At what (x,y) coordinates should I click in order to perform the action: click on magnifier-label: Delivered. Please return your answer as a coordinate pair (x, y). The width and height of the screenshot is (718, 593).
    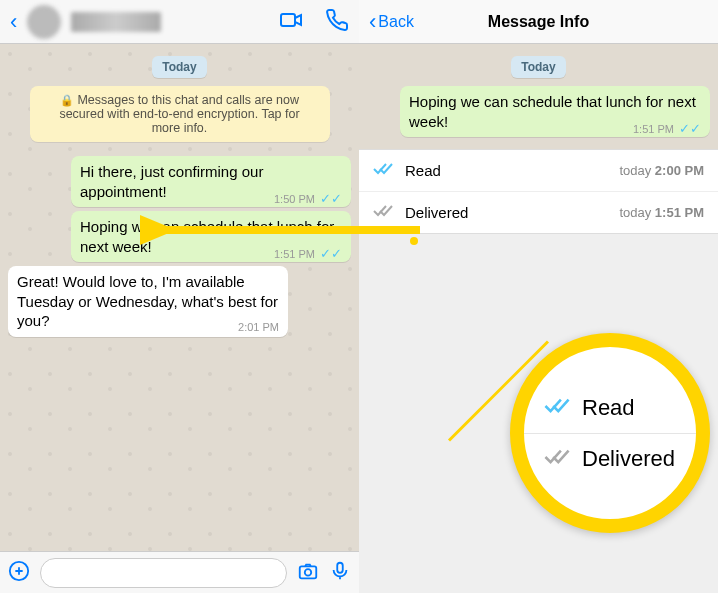
    Looking at the image, I should click on (628, 459).